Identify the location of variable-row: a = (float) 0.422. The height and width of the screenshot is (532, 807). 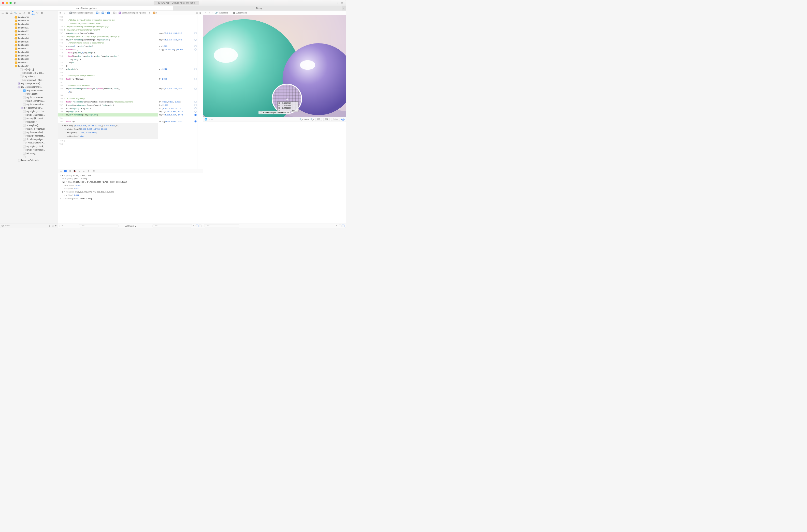
(130, 189).